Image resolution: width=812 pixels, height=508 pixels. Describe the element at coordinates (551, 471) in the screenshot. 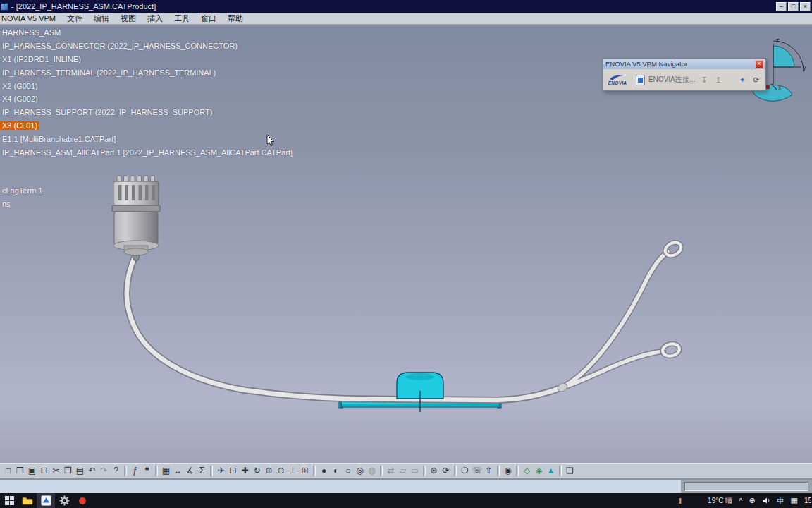

I see `toolbar-icon: ▲` at that location.